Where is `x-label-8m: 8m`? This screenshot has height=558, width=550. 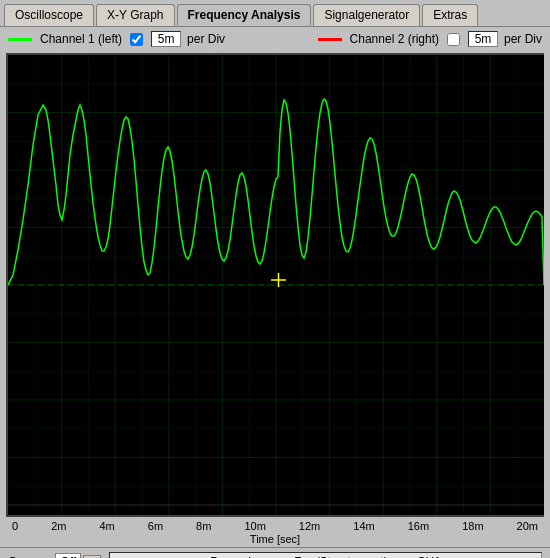
x-label-8m: 8m is located at coordinates (204, 526).